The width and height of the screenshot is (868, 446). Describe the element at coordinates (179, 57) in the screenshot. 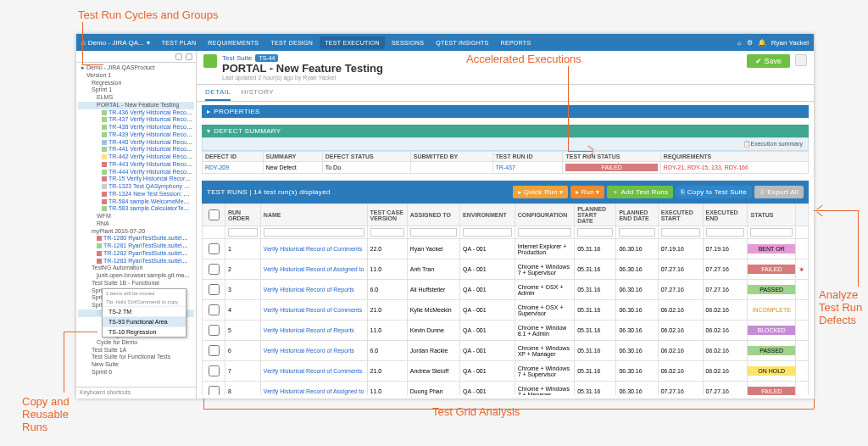

I see `plus-icon` at that location.